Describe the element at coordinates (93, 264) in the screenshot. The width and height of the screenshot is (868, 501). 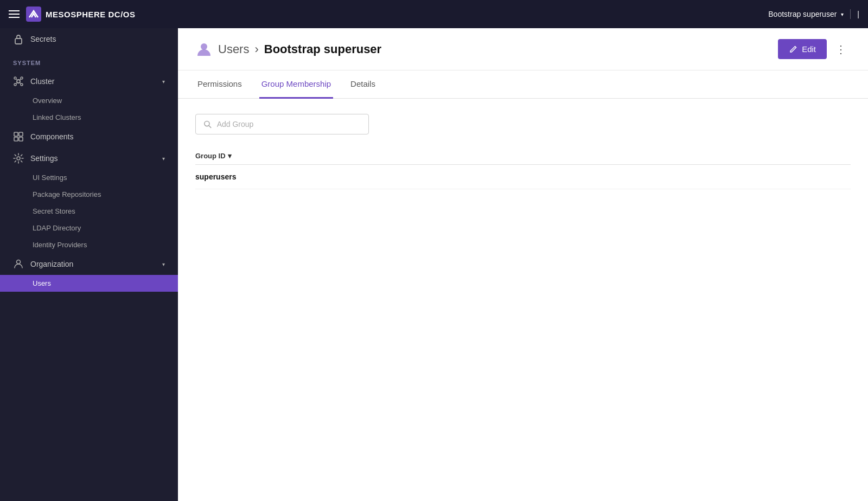
I see `sidebar-org-label: Organization` at that location.